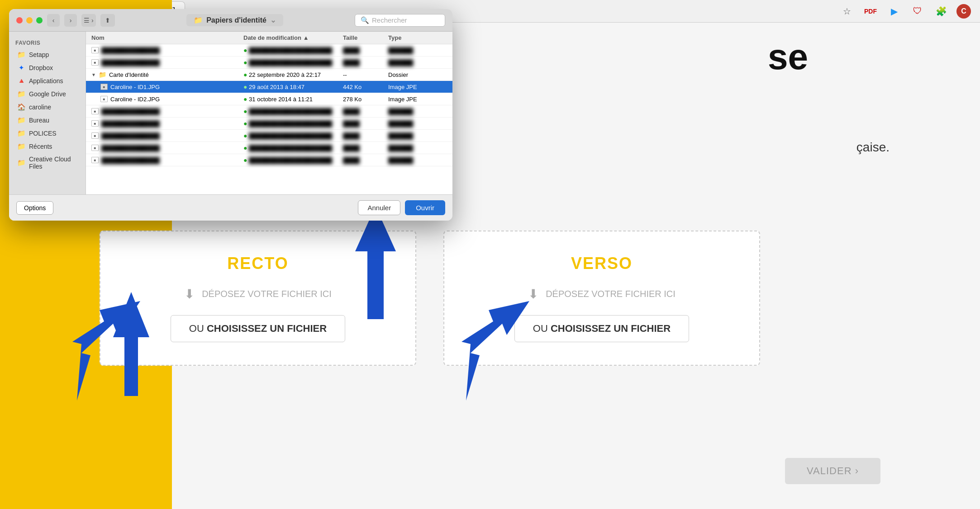  I want to click on id1-status: ● 29 août 2013 à 18:47, so click(293, 87).